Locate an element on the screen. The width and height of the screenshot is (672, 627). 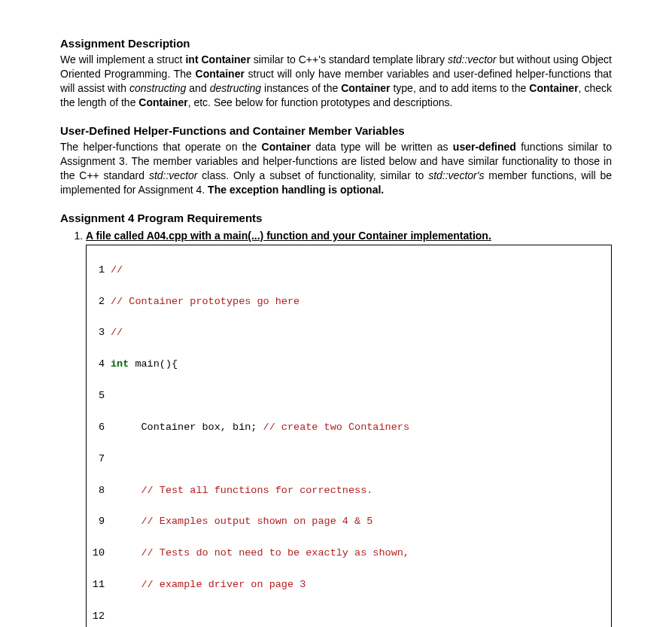
line-number: 8 is located at coordinates (99, 491).